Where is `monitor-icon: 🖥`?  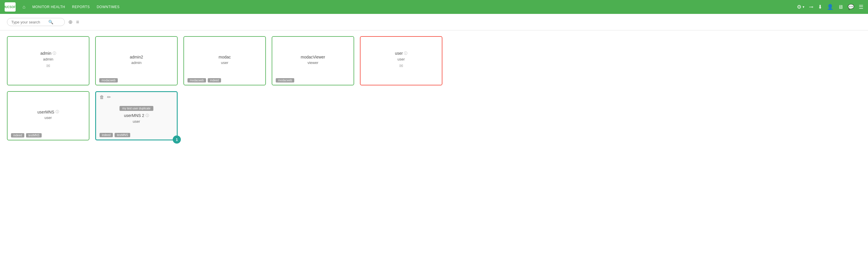 monitor-icon: 🖥 is located at coordinates (840, 7).